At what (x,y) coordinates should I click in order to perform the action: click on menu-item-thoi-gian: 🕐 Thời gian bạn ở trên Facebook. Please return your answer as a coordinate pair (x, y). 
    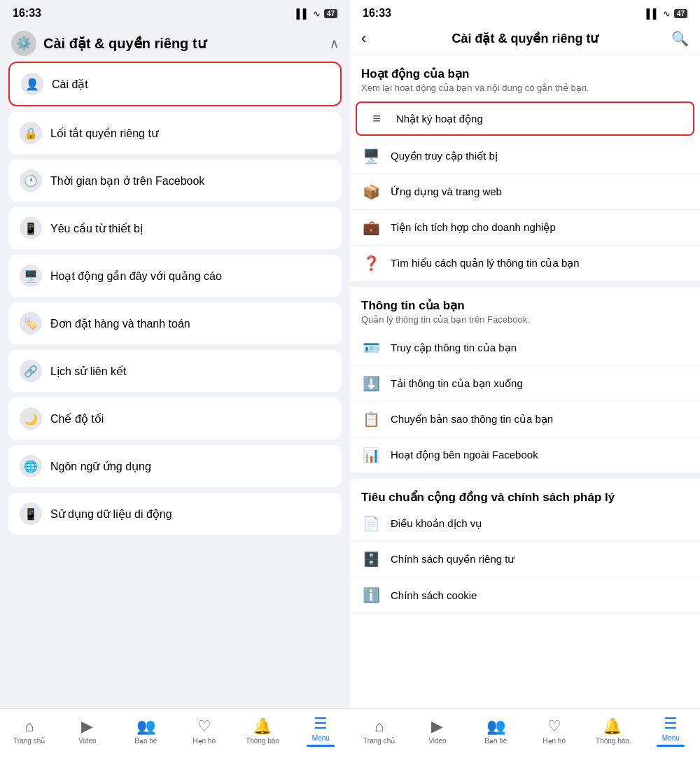
    Looking at the image, I should click on (175, 181).